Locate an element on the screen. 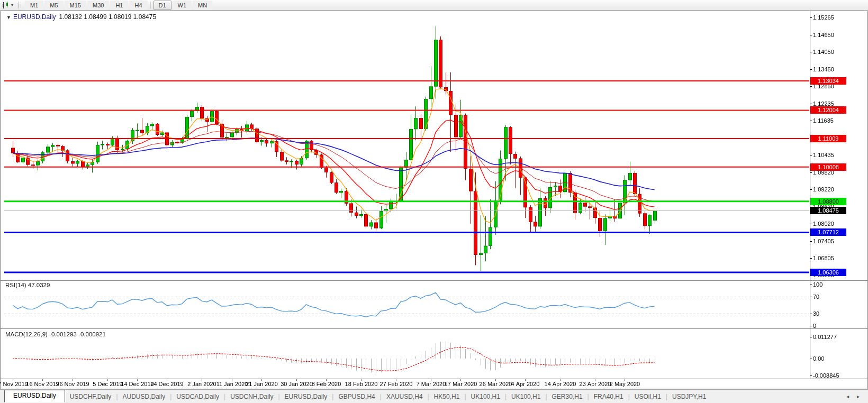  symbol-tab-bar: EURUSD,Daily USDCHF,Daily|AUDUSD,Daily|U… is located at coordinates (434, 396).